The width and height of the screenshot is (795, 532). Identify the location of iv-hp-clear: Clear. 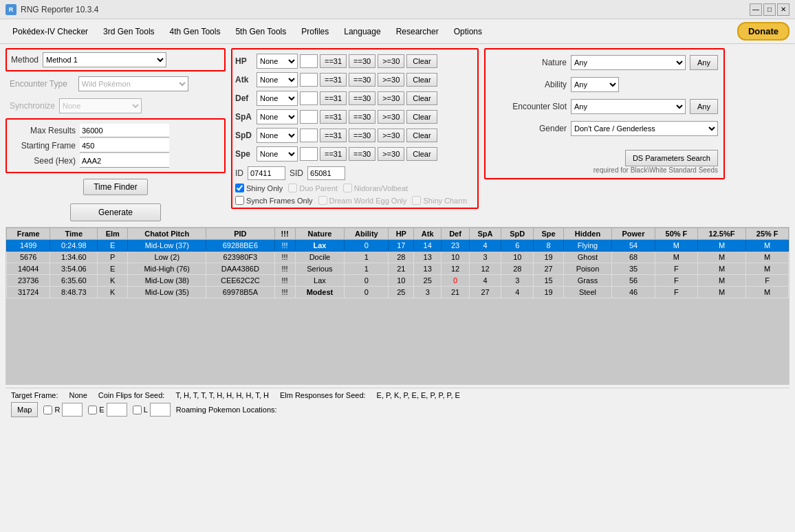
(422, 61).